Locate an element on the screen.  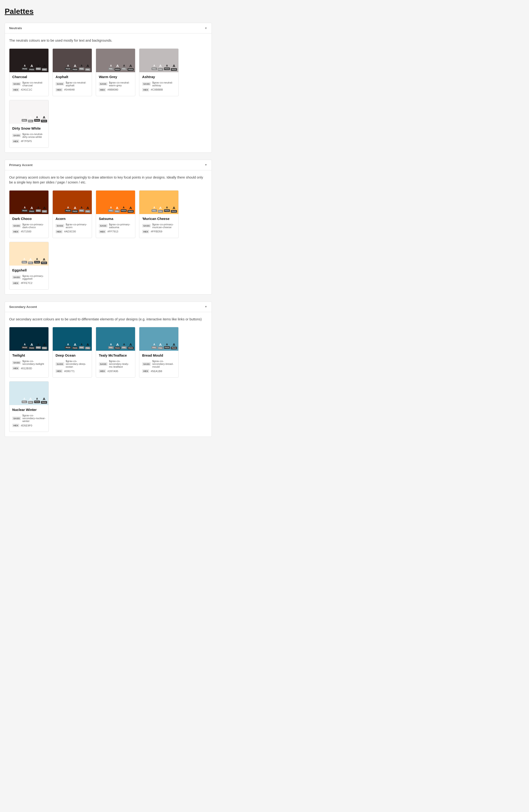
card-info: Dirty Snow White SASS $grav-co-neutral-d… is located at coordinates (29, 136).